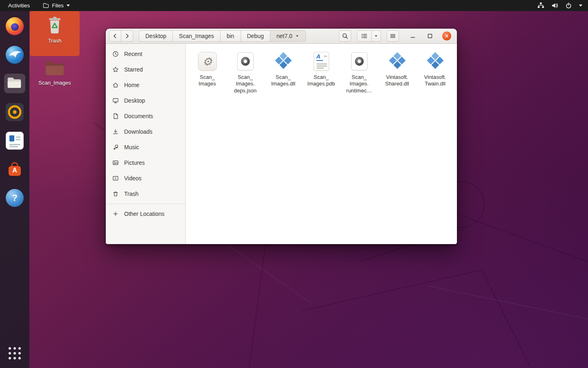  Describe the element at coordinates (207, 73) in the screenshot. I see `file-item-scan-images: Scan_ Images` at that location.